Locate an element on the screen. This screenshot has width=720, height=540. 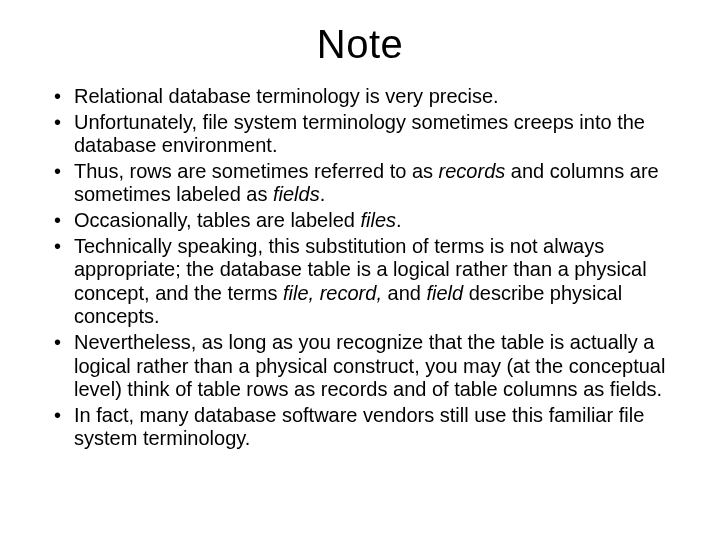
bullet-text: and is located at coordinates (404, 293).